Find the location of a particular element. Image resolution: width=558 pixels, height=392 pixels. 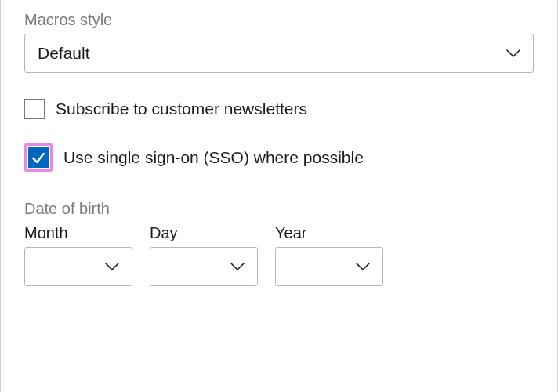

sso-checkbox is located at coordinates (38, 158).